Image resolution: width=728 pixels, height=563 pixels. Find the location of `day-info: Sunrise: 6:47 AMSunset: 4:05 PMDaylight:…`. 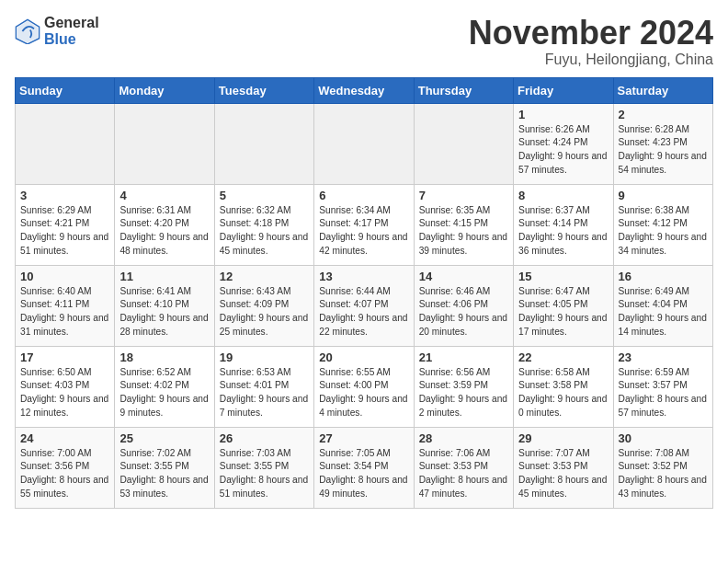

day-info: Sunrise: 6:47 AMSunset: 4:05 PMDaylight:… is located at coordinates (563, 313).